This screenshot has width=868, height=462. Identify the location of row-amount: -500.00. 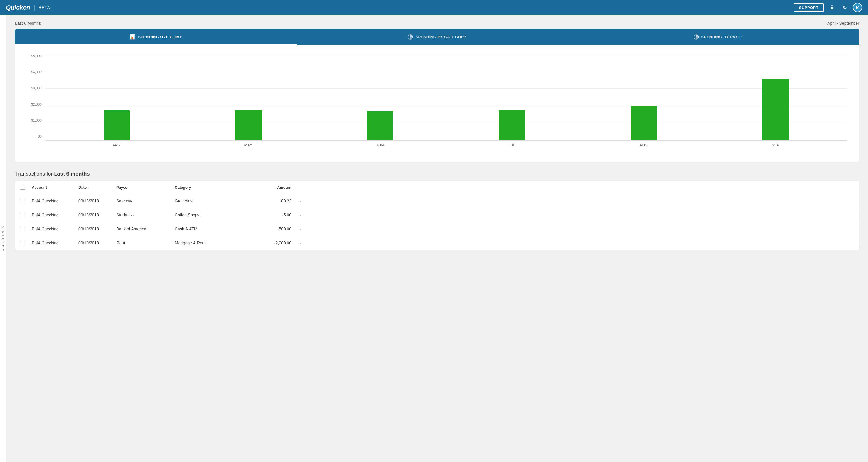
(274, 229).